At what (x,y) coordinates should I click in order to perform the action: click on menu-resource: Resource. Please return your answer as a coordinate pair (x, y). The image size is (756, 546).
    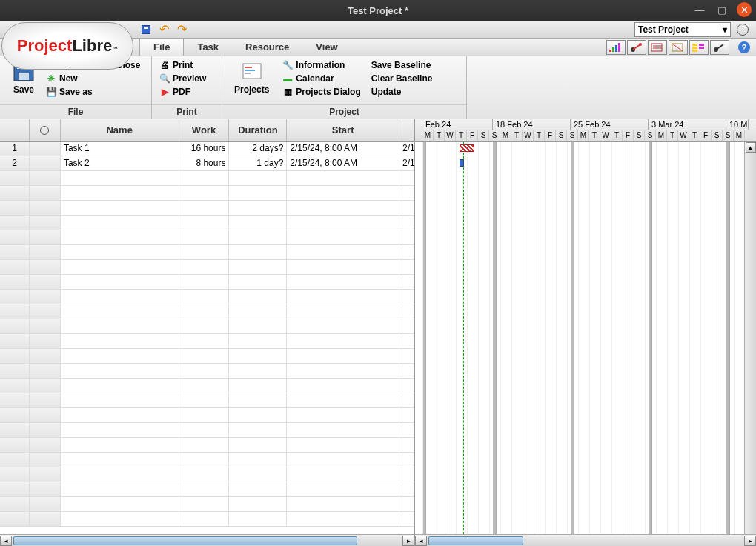
    Looking at the image, I should click on (267, 47).